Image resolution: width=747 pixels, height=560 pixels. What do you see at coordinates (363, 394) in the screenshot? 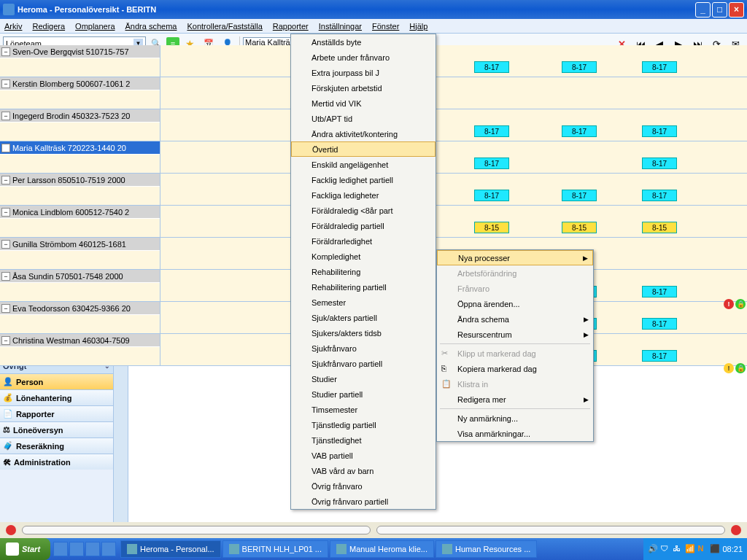
I see `menu-item: Studier partiell` at bounding box center [363, 394].